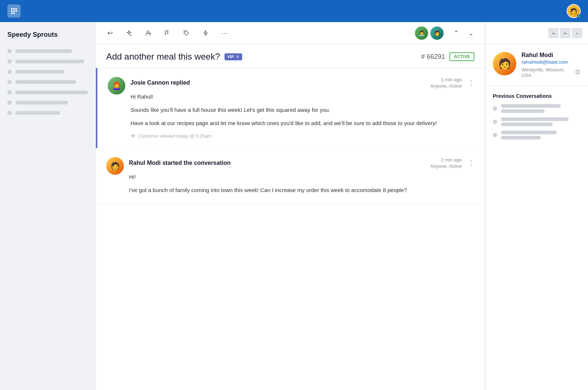  Describe the element at coordinates (290, 176) in the screenshot. I see `message-2: 🧑 Rahul Modi started the conversation 2 …` at that location.